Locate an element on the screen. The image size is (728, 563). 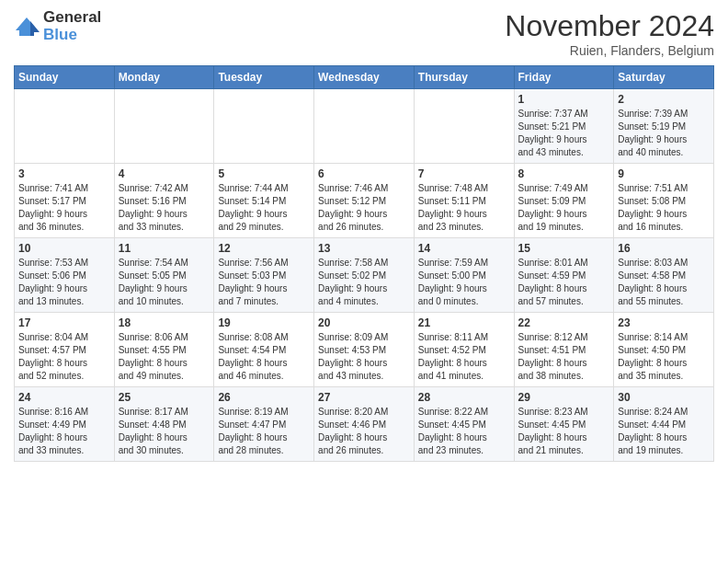
calendar-header: Sunday Monday Tuesday Wednesday Thursday… is located at coordinates (364, 77).